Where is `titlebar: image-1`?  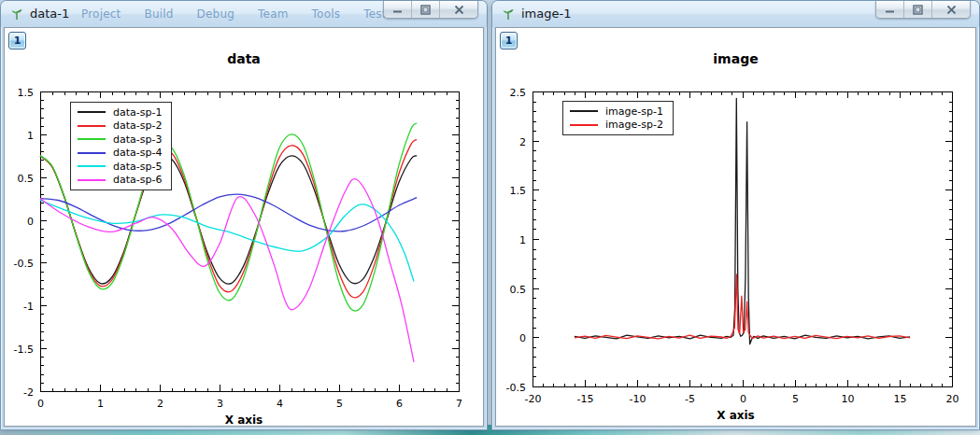 titlebar: image-1 is located at coordinates (736, 14).